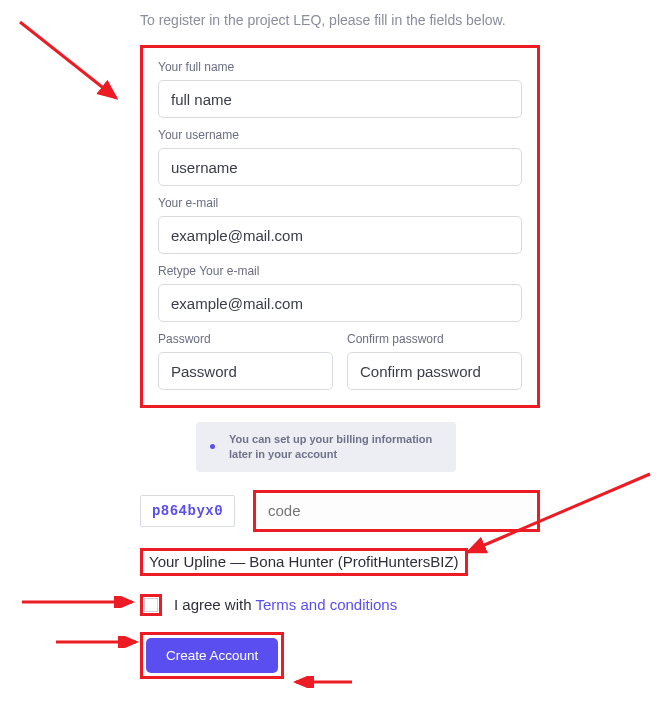 Image resolution: width=670 pixels, height=710 pixels. I want to click on username-input, so click(340, 167).